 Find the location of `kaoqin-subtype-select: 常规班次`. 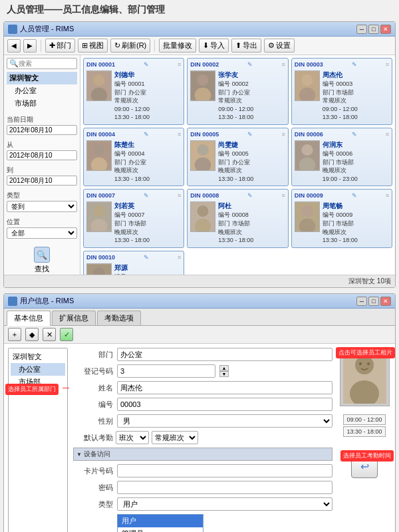

kaoqin-subtype-select: 常规班次 is located at coordinates (175, 438).